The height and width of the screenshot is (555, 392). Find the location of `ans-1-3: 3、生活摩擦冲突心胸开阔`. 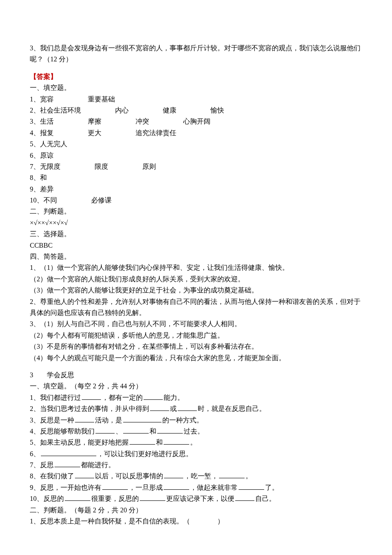

ans-1-3: 3、生活摩擦冲突心胸开阔 is located at coordinates (196, 121).